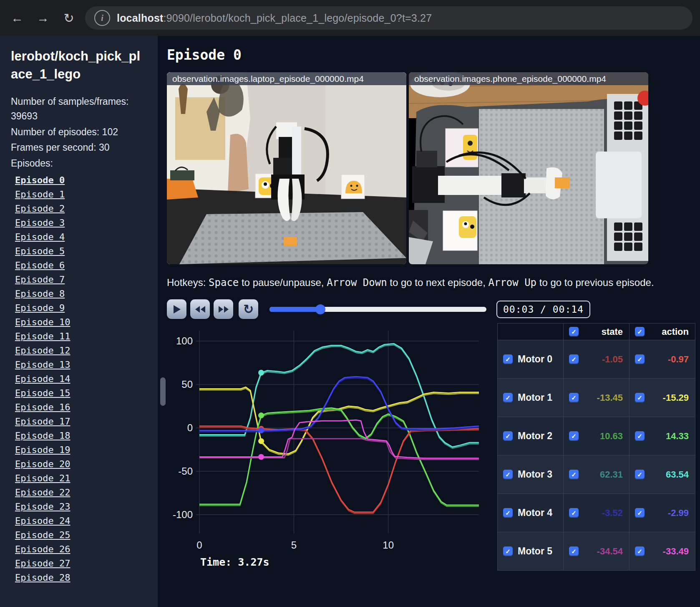 The height and width of the screenshot is (607, 700). I want to click on video-phone-frame, so click(529, 168).